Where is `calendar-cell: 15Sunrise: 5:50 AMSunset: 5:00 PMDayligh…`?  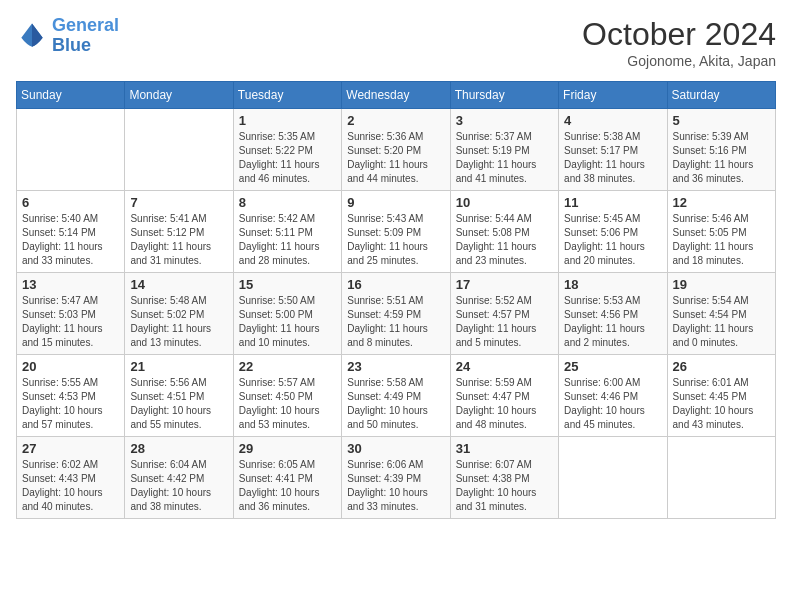
calendar-cell: 15Sunrise: 5:50 AMSunset: 5:00 PMDayligh… is located at coordinates (287, 314).